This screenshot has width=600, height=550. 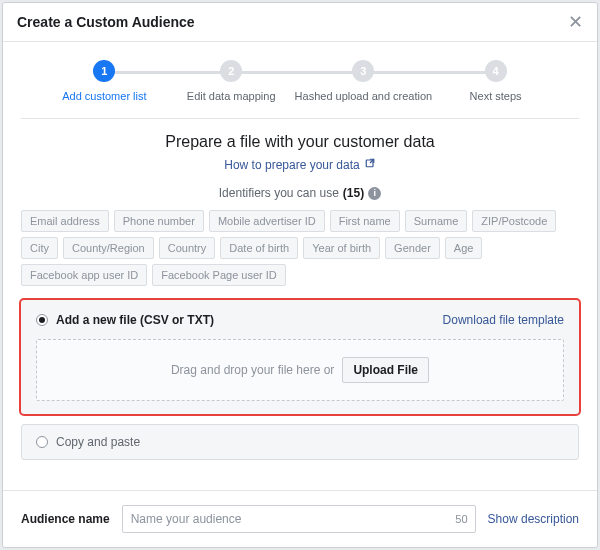 I want to click on prepare-title: Prepare a file with your customer data, so click(x=300, y=142).